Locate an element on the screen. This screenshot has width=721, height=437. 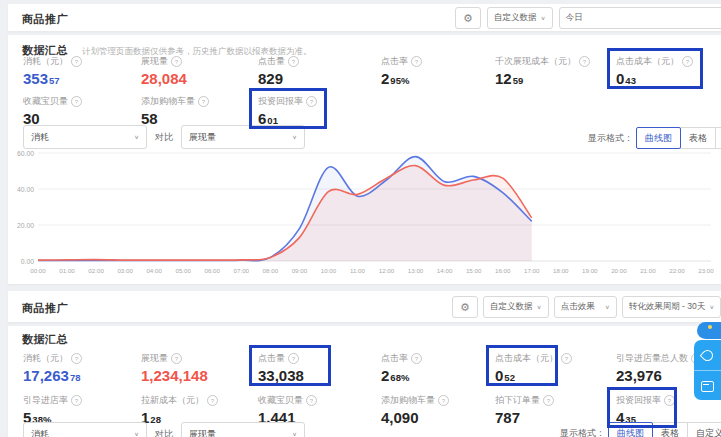
metric-value: 1259 is located at coordinates (556, 80).